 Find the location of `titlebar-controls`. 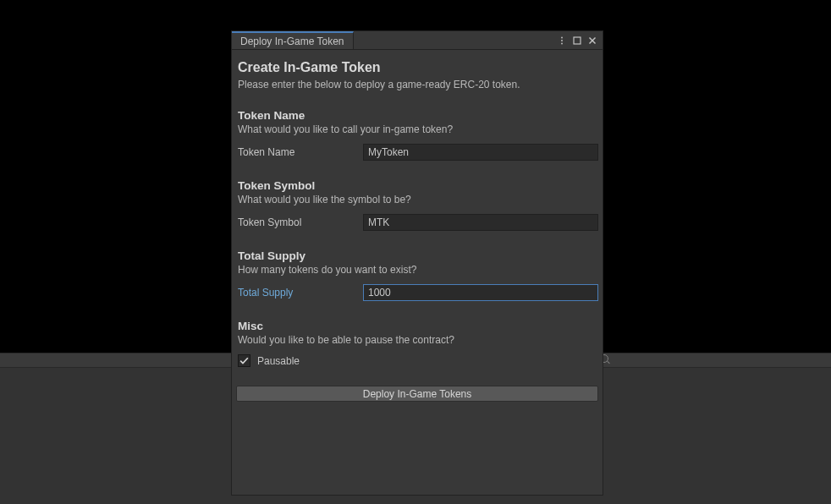

titlebar-controls is located at coordinates (580, 41).